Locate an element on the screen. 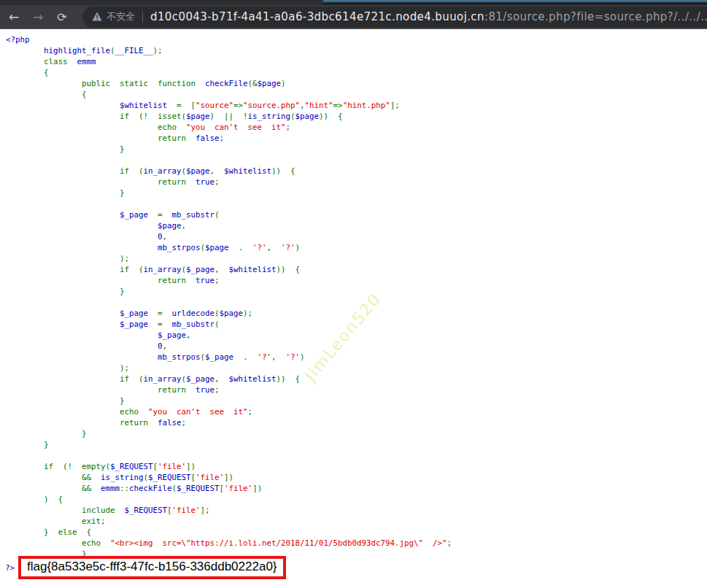 This screenshot has width=707, height=588. code-line: } else { is located at coordinates (356, 533).